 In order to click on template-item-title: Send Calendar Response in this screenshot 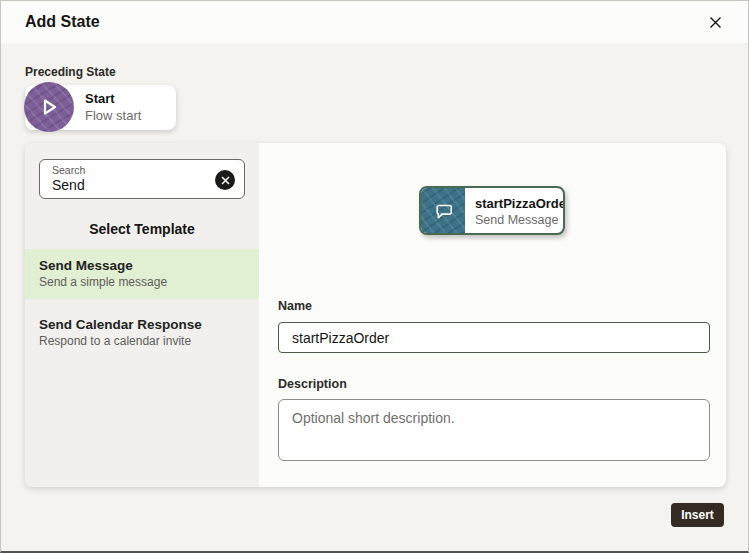, I will do `click(142, 324)`.